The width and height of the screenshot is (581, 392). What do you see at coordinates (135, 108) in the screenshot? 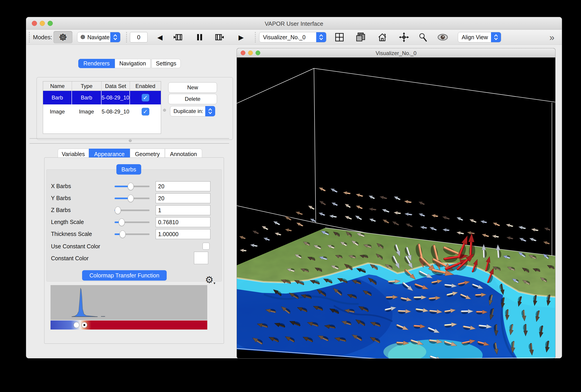
I see `renderers-panel: Name Type Data Set Enabled Barb Barb 5-0…` at bounding box center [135, 108].